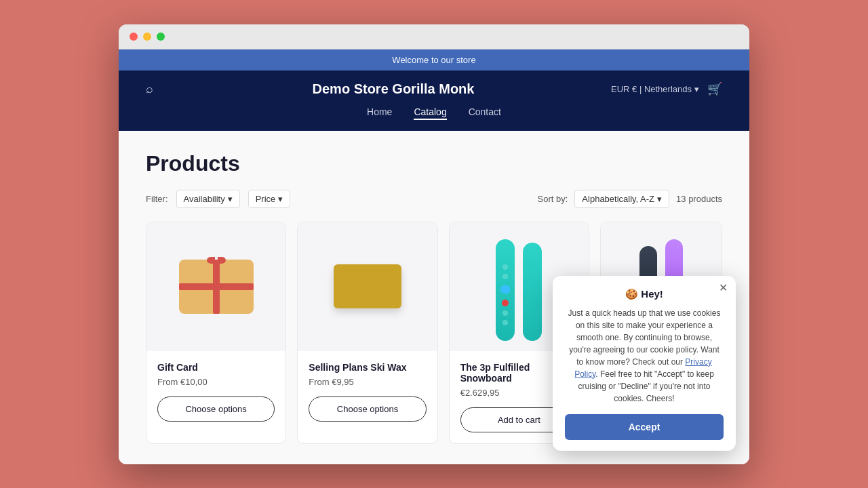  What do you see at coordinates (368, 286) in the screenshot?
I see `wax-illustration` at bounding box center [368, 286].